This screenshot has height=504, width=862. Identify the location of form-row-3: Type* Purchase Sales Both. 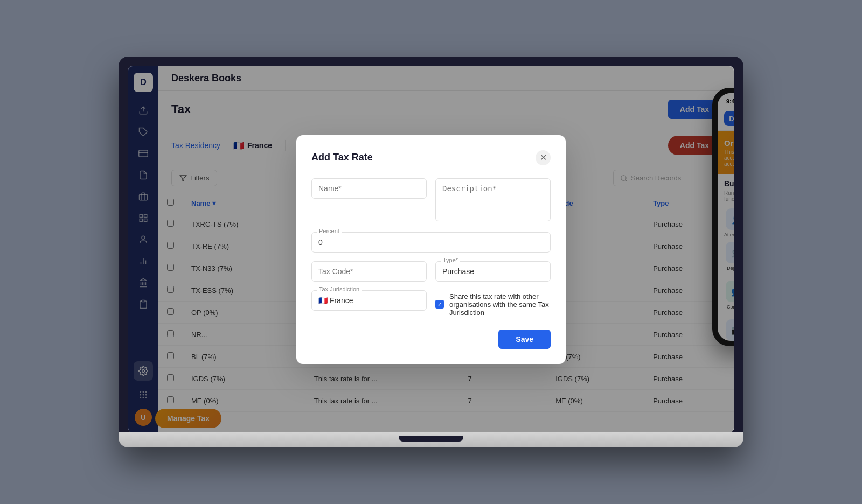
(431, 271).